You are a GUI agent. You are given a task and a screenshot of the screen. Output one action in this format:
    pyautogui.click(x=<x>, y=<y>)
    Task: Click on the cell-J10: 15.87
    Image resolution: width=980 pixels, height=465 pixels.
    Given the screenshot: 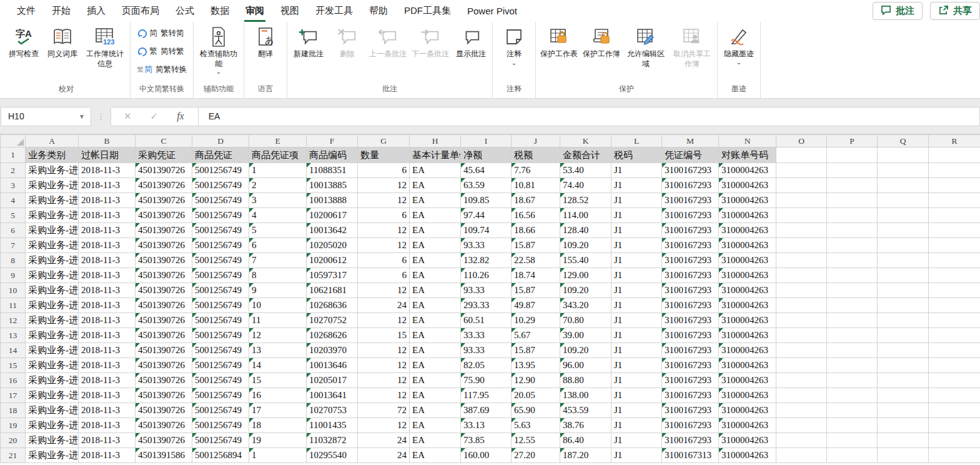 What is the action you would take?
    pyautogui.click(x=536, y=291)
    